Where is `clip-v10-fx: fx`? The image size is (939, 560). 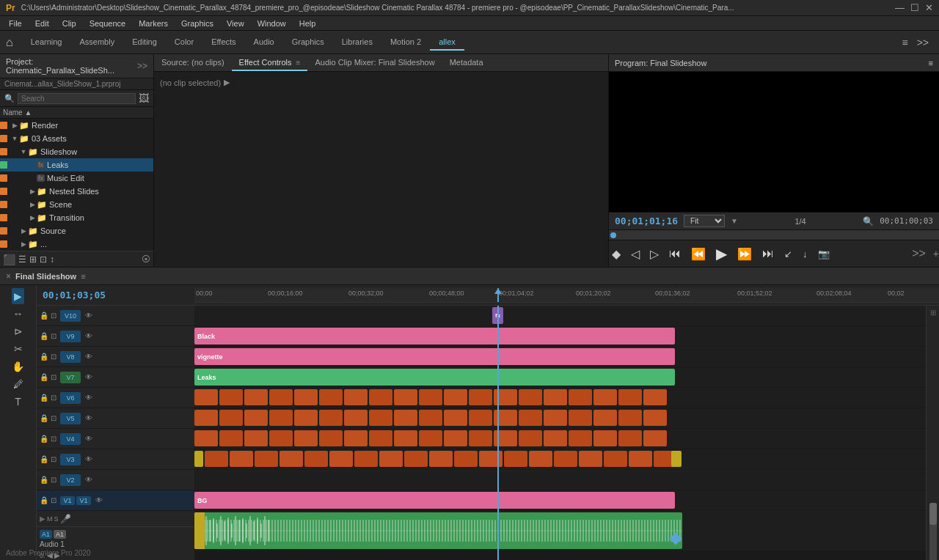
clip-v10-fx: fx is located at coordinates (497, 315).